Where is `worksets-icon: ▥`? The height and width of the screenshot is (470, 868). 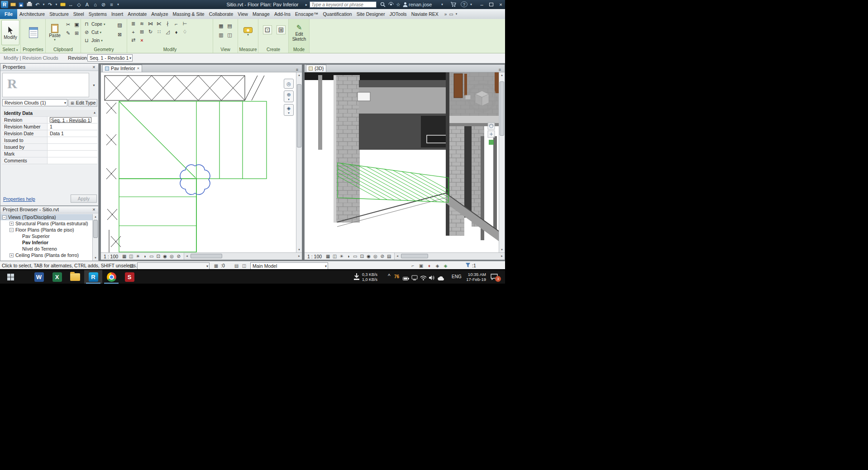 worksets-icon: ▥ is located at coordinates (131, 266).